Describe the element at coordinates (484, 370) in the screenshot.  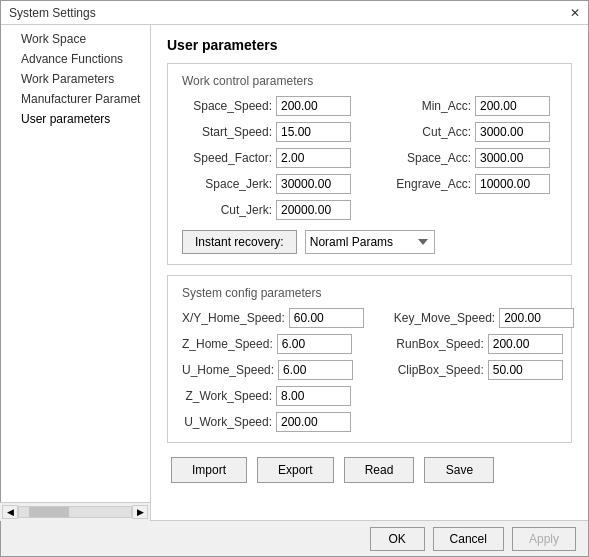
I see `system-config-right-col: Key_Move_Speed: RunBox_Speed: ClipBox_Sp…` at that location.